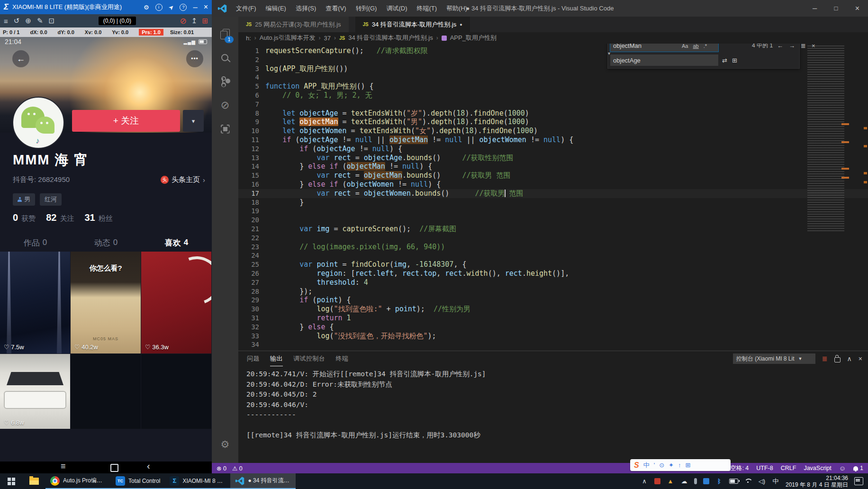  What do you see at coordinates (183, 8) in the screenshot?
I see `help-icon: ?` at bounding box center [183, 8].